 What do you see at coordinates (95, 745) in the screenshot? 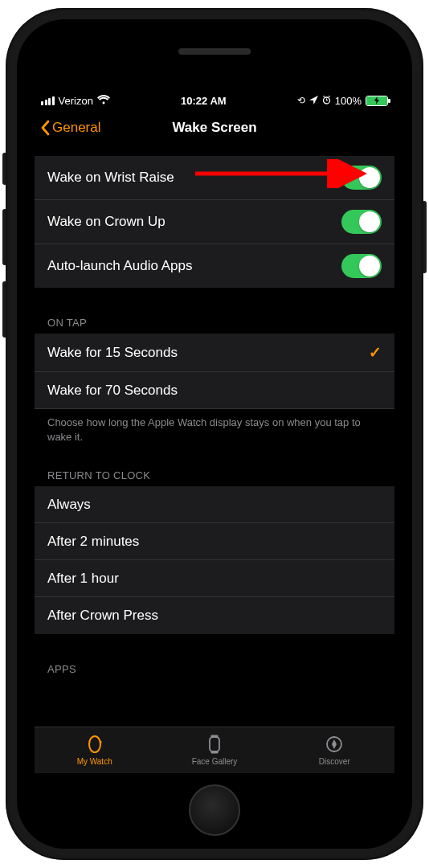
I see `watch-icon` at bounding box center [95, 745].